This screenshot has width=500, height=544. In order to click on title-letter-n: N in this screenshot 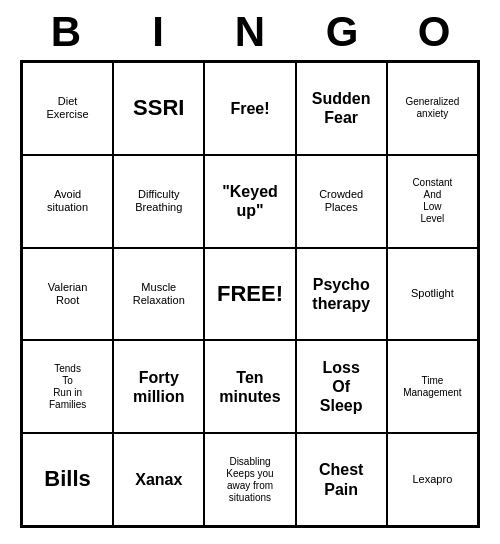, I will do `click(250, 32)`.